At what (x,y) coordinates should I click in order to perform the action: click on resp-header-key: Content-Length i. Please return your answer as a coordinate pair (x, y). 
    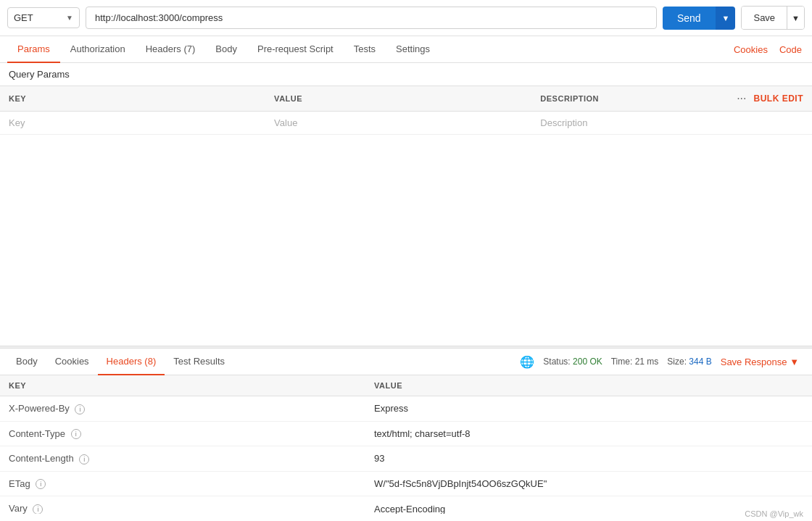
    Looking at the image, I should click on (183, 459).